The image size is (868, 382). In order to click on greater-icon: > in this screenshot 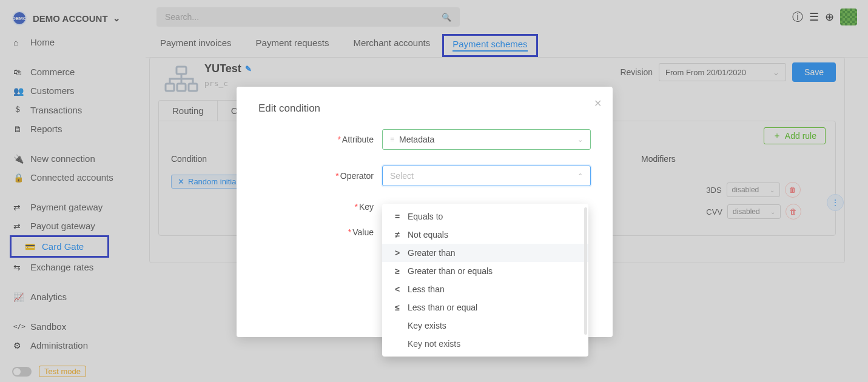, I will do `click(397, 253)`.